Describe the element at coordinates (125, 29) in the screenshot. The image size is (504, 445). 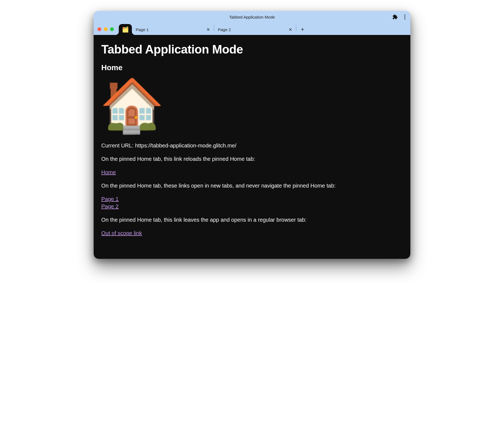
I see `pinned-home-tab: 🗂️` at that location.